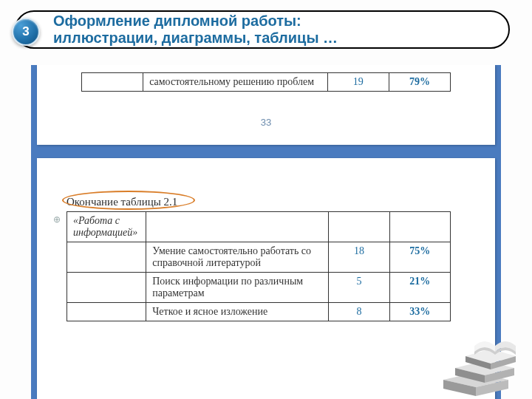 The height and width of the screenshot is (399, 532). Describe the element at coordinates (359, 288) in the screenshot. I see `cell-count: 5` at that location.